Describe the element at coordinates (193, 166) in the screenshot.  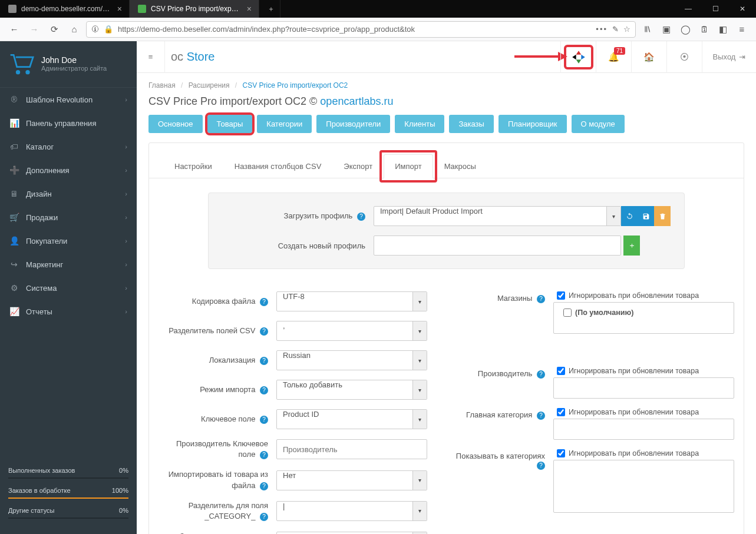
I see `subtab-settings: Настройки` at that location.